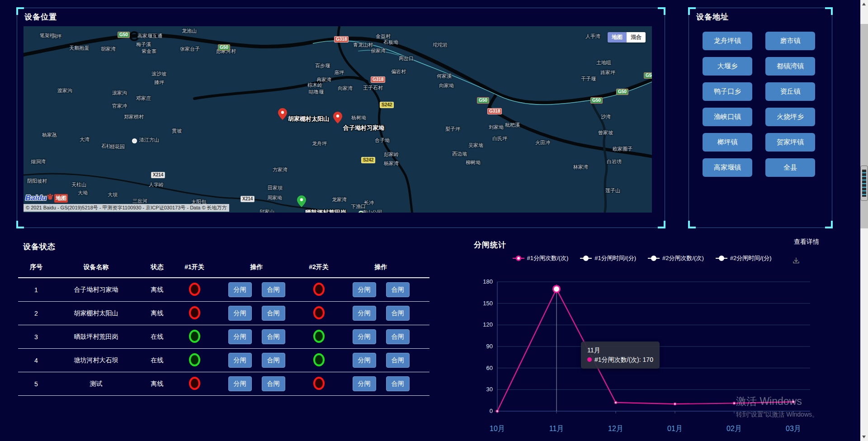  Describe the element at coordinates (759, 104) in the screenshot. I see `address-button-grid: 龙舟坪镇磨市镇大堰乡都镇湾镇鸭子口乡资丘镇渔峡口镇火烧坪乡榔坪镇贺家坪镇高家堰镇…` at that location.